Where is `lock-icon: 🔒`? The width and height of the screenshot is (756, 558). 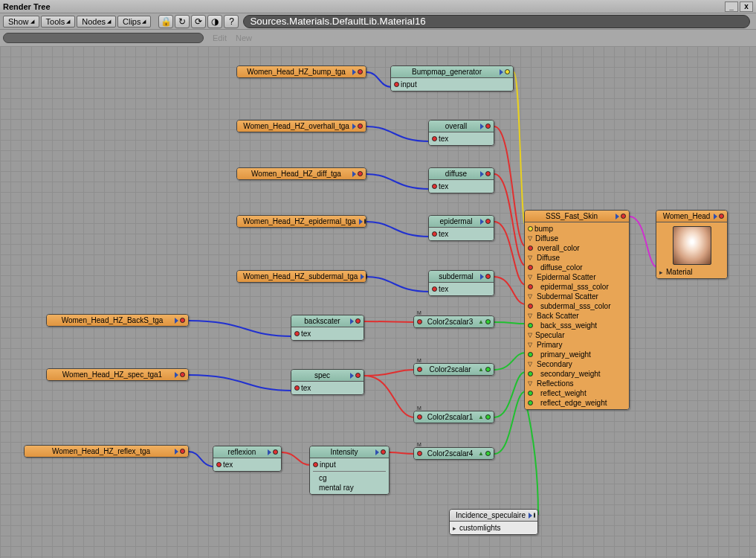 lock-icon: 🔒 is located at coordinates (166, 22).